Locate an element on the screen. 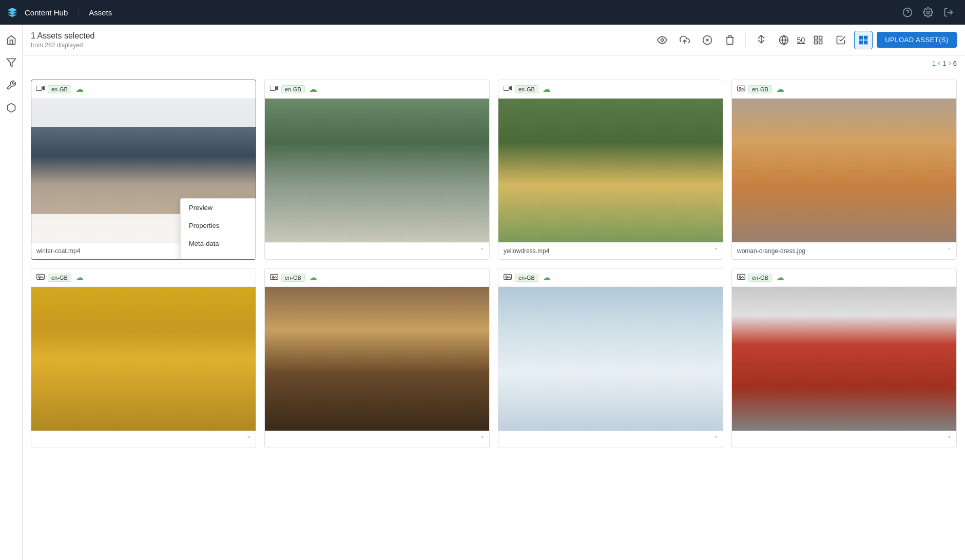 The image size is (965, 560). filename-1: winter-coat.mp4 is located at coordinates (59, 251).